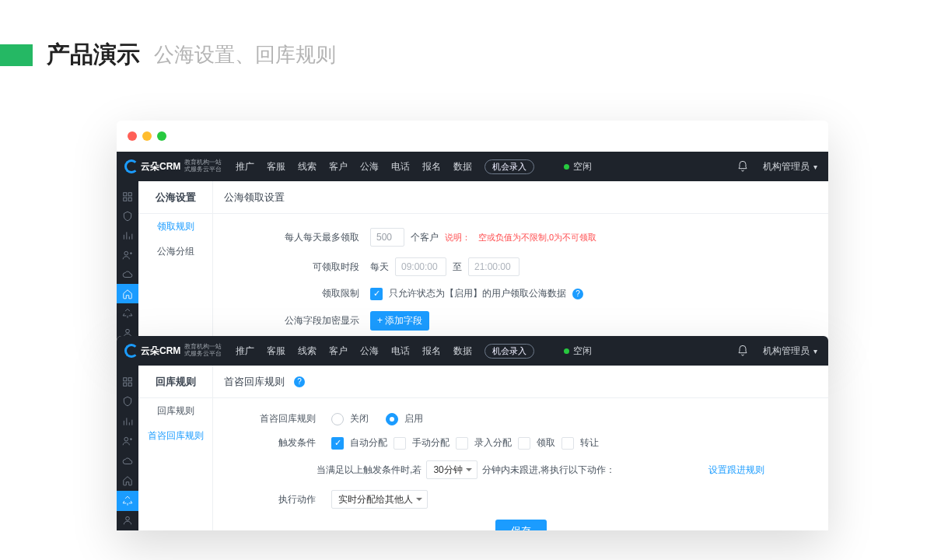  I want to click on side-item-first-consult: 首咨回库规则, so click(176, 436).